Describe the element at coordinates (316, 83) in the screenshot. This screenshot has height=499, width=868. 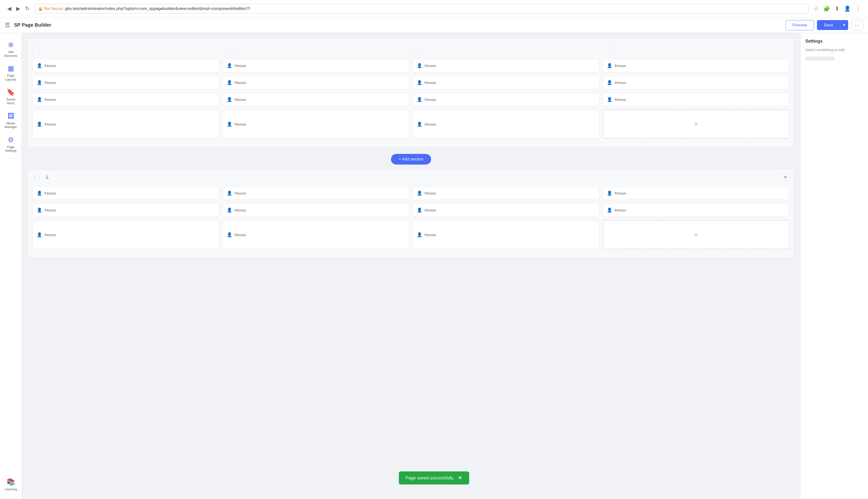
I see `person-card-2-2: 👤Person` at that location.